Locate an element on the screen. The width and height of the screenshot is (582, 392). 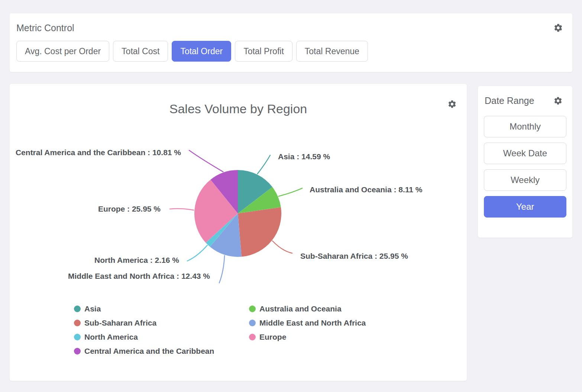
legend-label: Europe is located at coordinates (273, 337).